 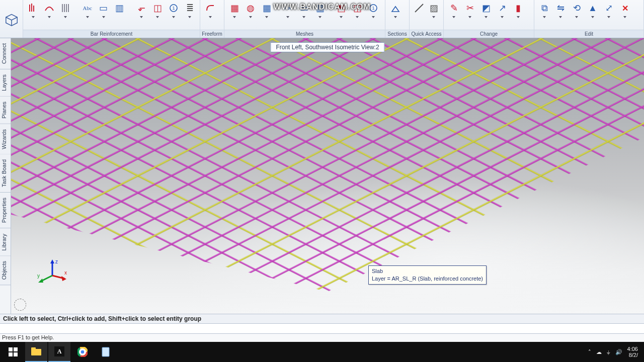 I want to click on tool-dim-1: ▭, so click(x=104, y=14).